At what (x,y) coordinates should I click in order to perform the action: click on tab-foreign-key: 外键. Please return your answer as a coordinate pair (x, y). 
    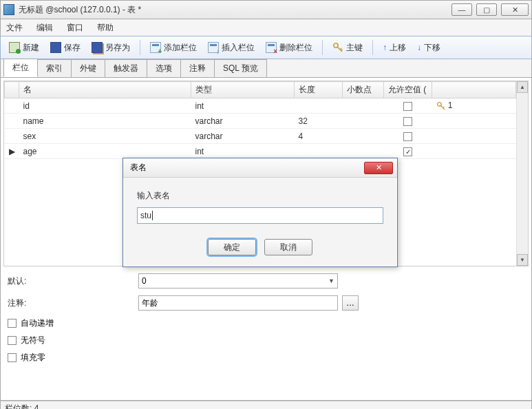
    Looking at the image, I should click on (88, 68).